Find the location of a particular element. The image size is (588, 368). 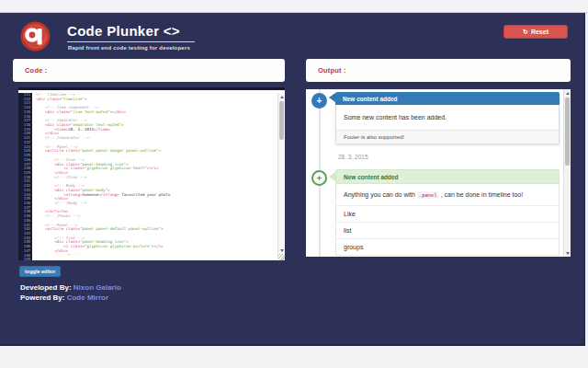

code-plunker-logo-icon is located at coordinates (35, 37).